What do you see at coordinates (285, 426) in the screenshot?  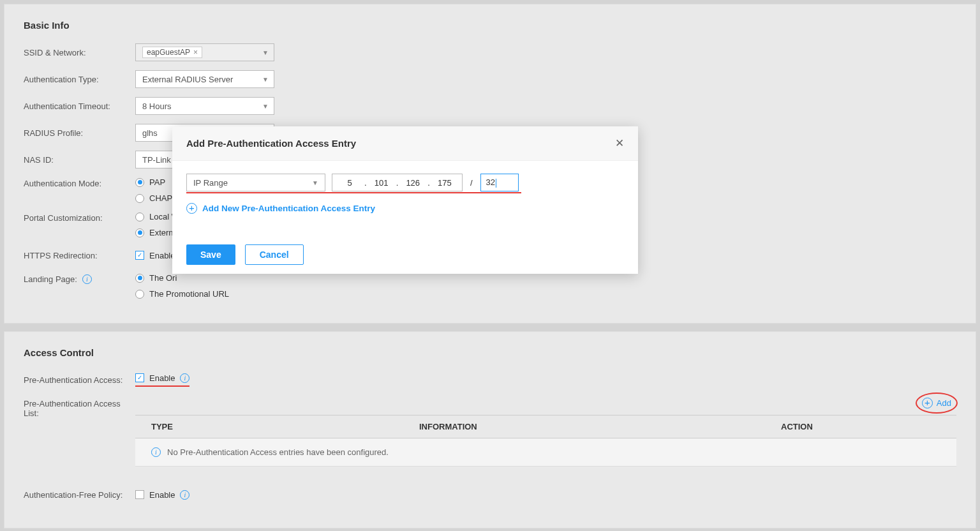 I see `col-type: TYPE` at bounding box center [285, 426].